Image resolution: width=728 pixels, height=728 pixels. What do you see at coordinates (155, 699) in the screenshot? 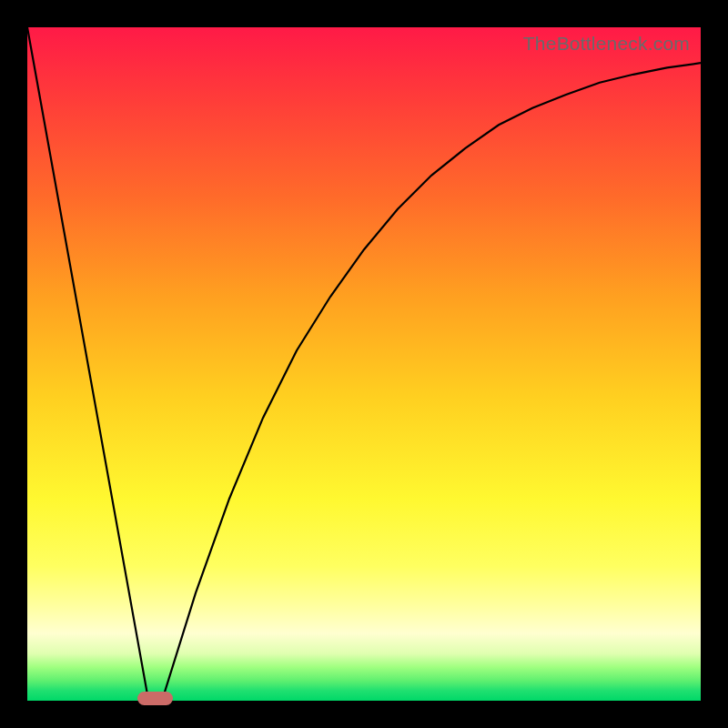
I see `optimum-marker` at bounding box center [155, 699].